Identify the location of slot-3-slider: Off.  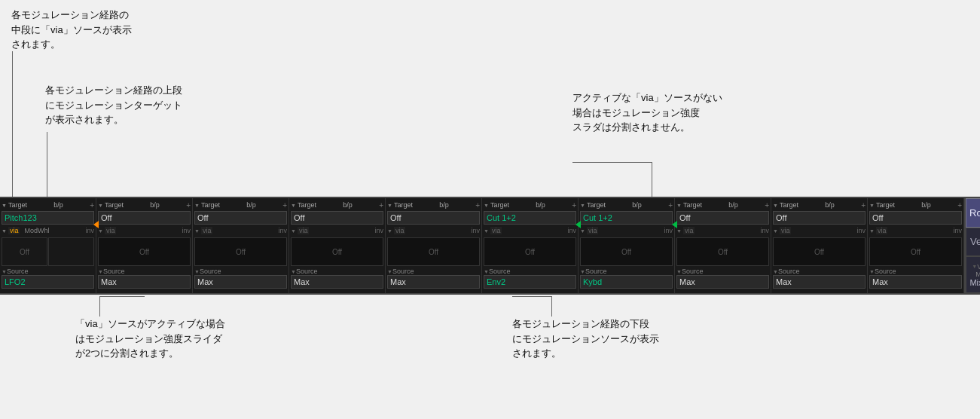
(337, 252).